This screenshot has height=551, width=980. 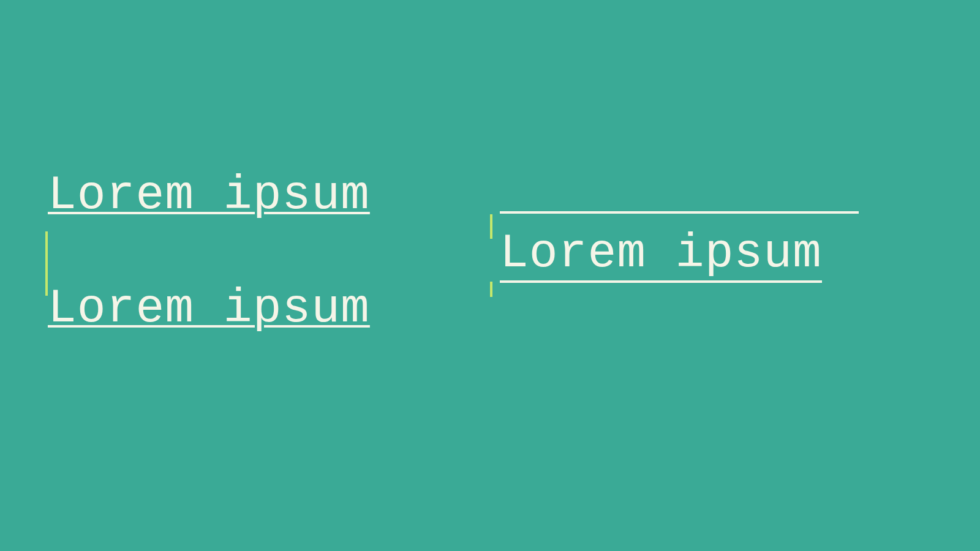 I want to click on text-block-bottom-left: Lorem ipsum, so click(x=209, y=309).